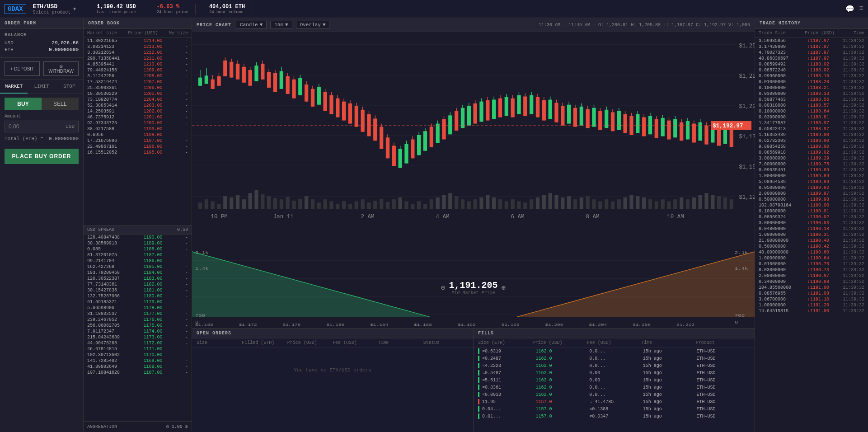 Image resolution: width=868 pixels, height=432 pixels. Describe the element at coordinates (105, 88) in the screenshot. I see `ask-size: 25.35903361` at that location.